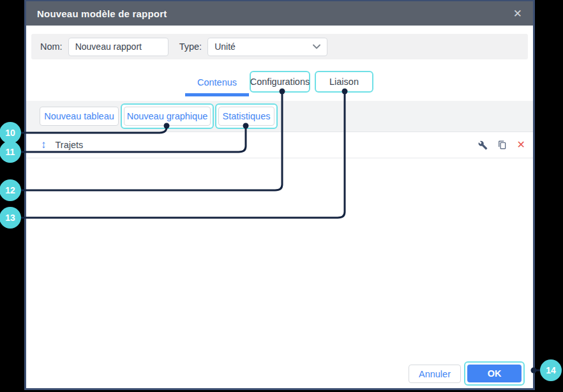 This screenshot has height=392, width=563. Describe the element at coordinates (494, 373) in the screenshot. I see `ok-highlight: OK` at that location.